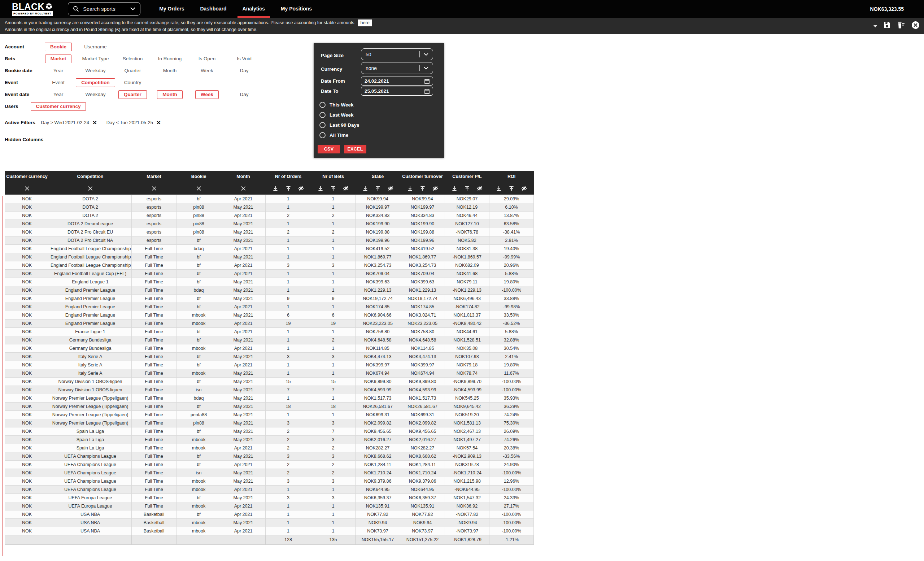 The image size is (924, 561). What do you see at coordinates (337, 105) in the screenshot?
I see `radio-this-week: This Week` at bounding box center [337, 105].